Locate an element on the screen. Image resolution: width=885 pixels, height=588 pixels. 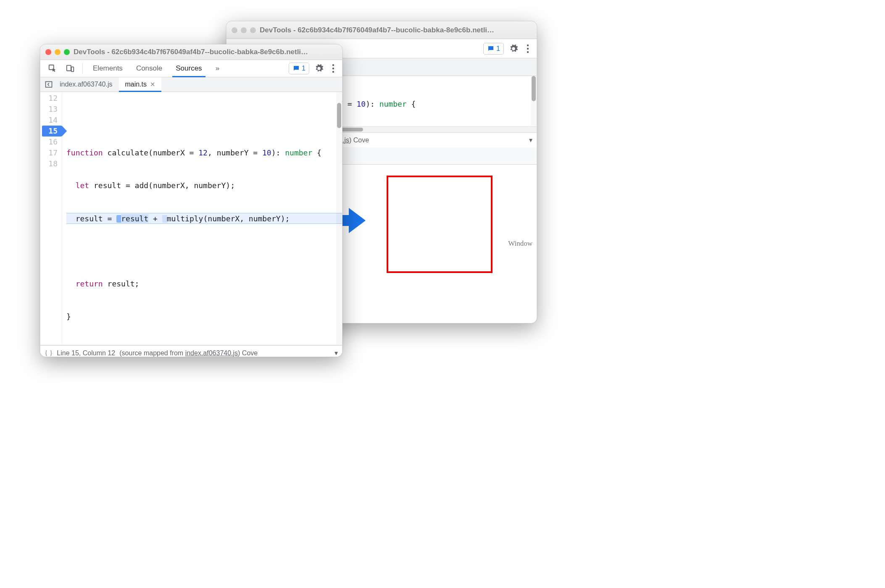
cursor-position: Line 15, Column 12 is located at coordinates (86, 353).